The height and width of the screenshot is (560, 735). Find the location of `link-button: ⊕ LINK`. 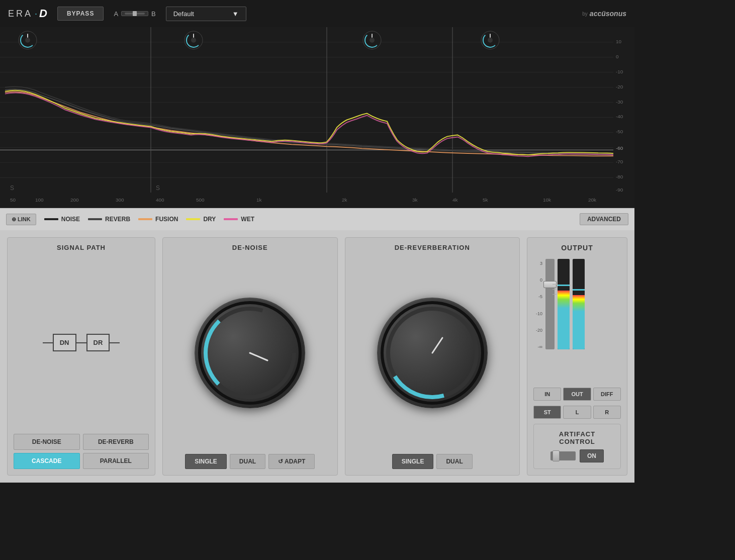

link-button: ⊕ LINK is located at coordinates (21, 219).